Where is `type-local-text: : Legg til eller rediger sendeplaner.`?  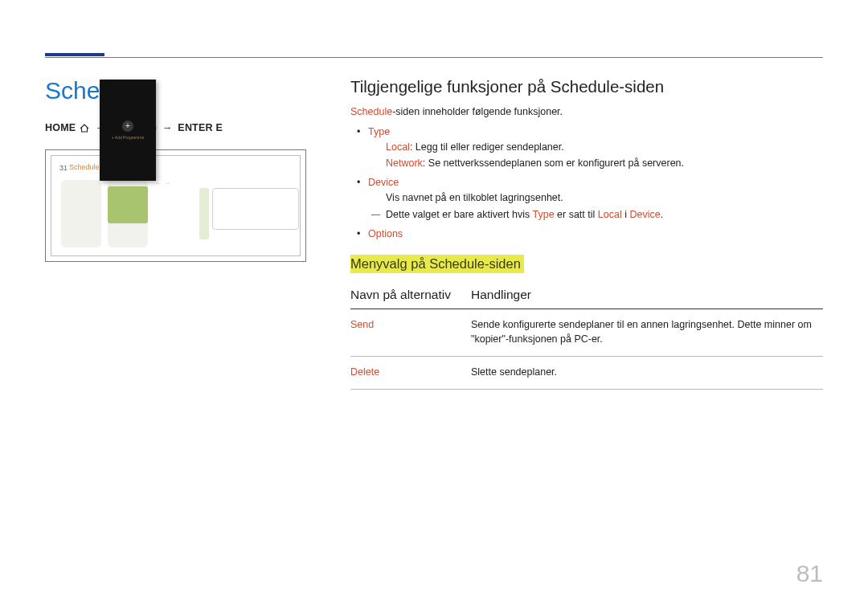 type-local-text: : Legg til eller rediger sendeplaner. is located at coordinates (487, 147).